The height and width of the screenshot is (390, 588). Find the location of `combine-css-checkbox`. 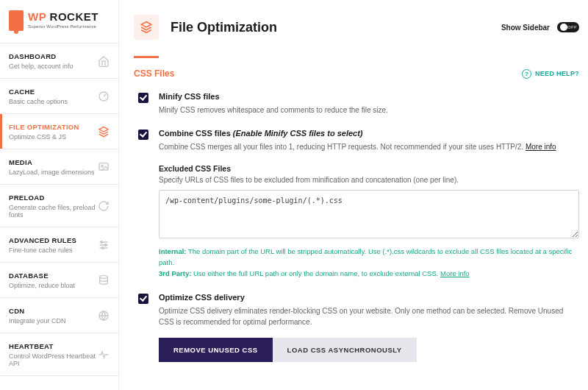

combine-css-checkbox is located at coordinates (143, 135).